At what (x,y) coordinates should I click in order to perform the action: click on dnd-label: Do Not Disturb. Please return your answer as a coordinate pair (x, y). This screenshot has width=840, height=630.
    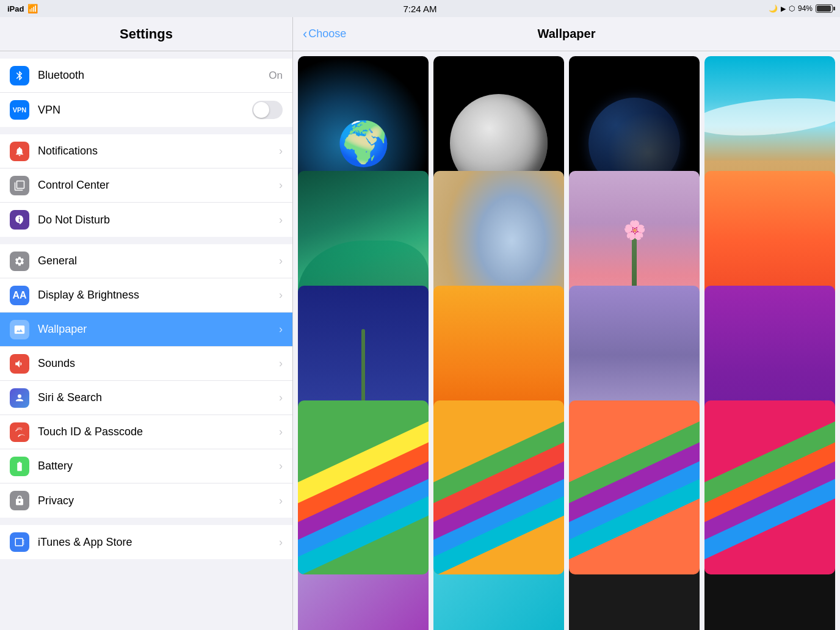
    Looking at the image, I should click on (159, 220).